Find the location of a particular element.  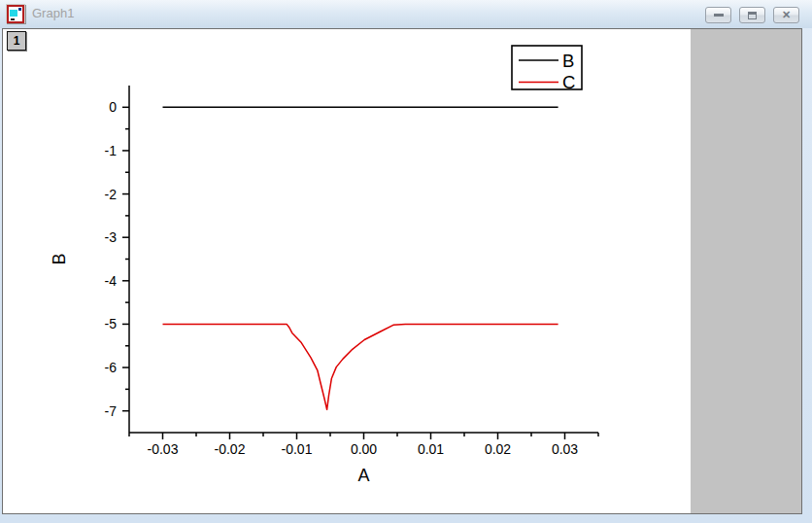

y-tick-label: -1 is located at coordinates (111, 151).